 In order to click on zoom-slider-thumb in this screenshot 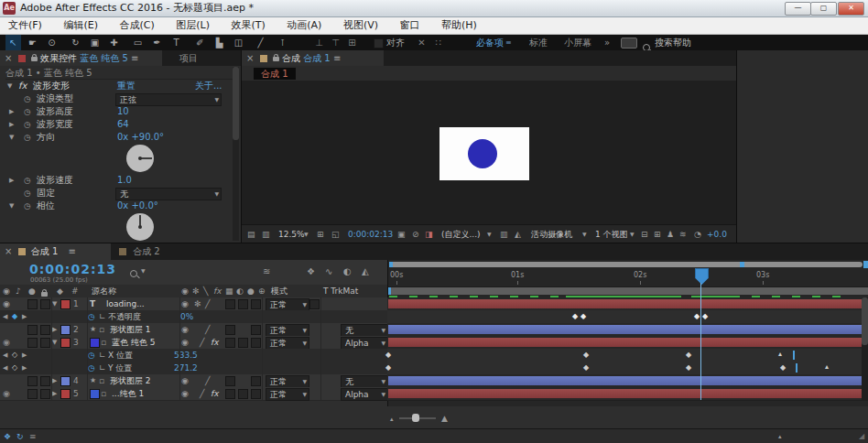, I will do `click(416, 417)`.